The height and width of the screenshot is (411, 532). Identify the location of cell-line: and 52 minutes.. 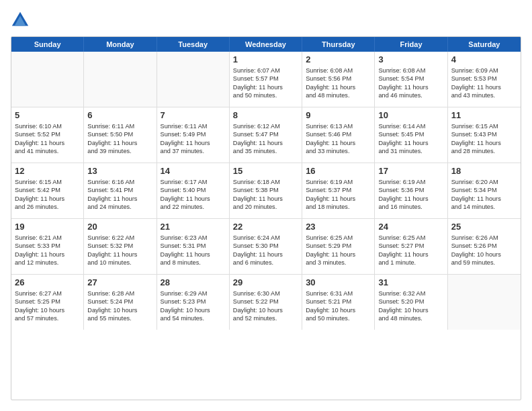
(266, 318).